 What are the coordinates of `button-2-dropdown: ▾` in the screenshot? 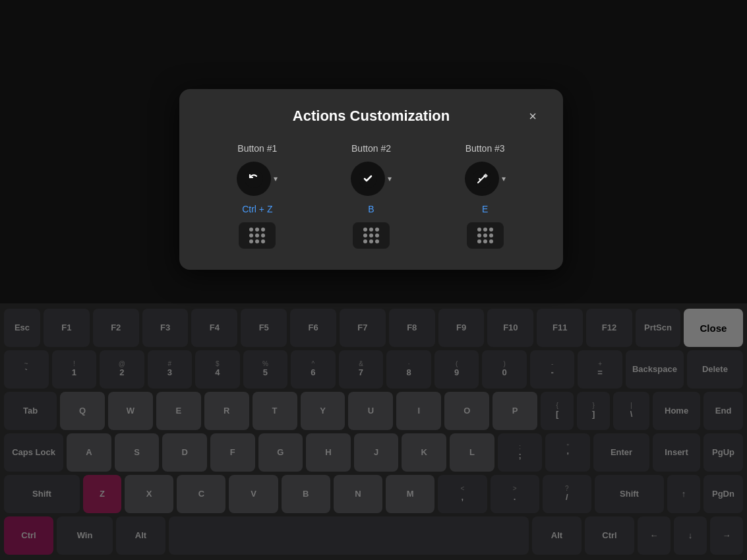 It's located at (390, 179).